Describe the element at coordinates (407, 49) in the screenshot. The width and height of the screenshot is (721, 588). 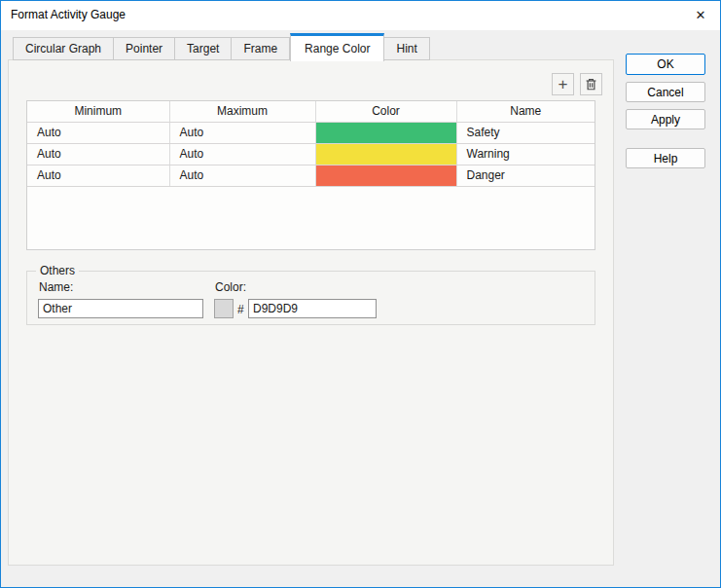
I see `tab-hint: Hint` at that location.